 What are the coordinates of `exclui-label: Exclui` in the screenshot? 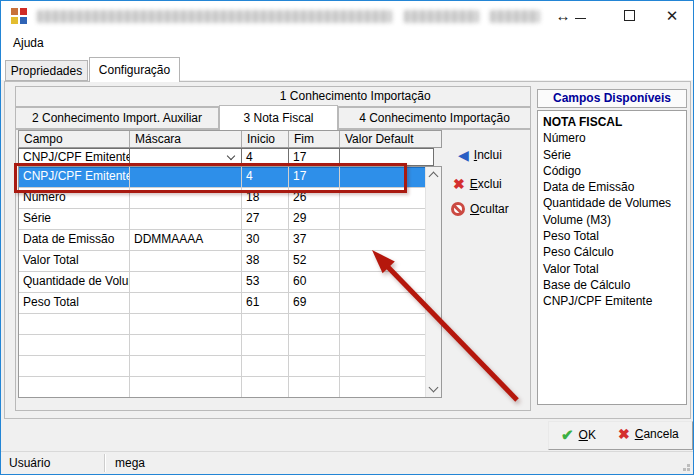 It's located at (486, 184).